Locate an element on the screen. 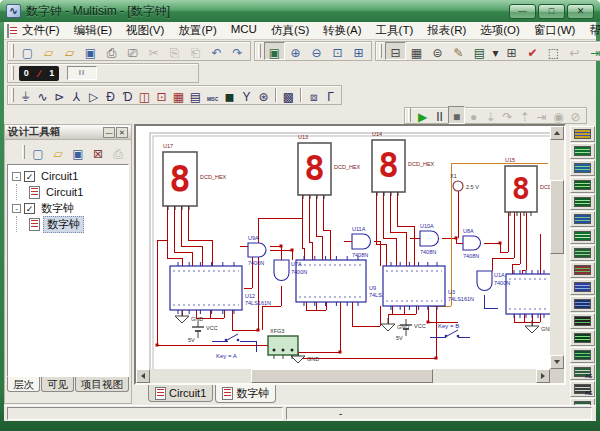 The image size is (600, 431). place-rf-button: Y is located at coordinates (246, 95).